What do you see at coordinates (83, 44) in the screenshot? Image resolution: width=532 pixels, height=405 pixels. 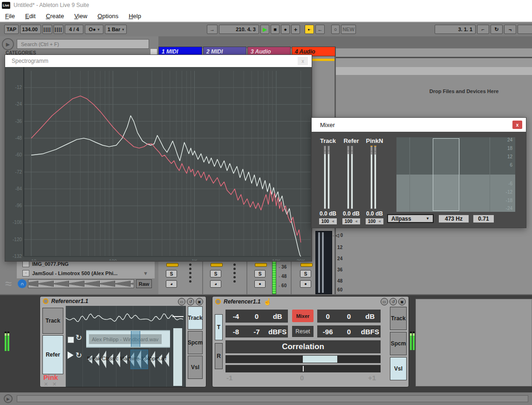 I see `search-input: Search (Ctrl + F)` at bounding box center [83, 44].